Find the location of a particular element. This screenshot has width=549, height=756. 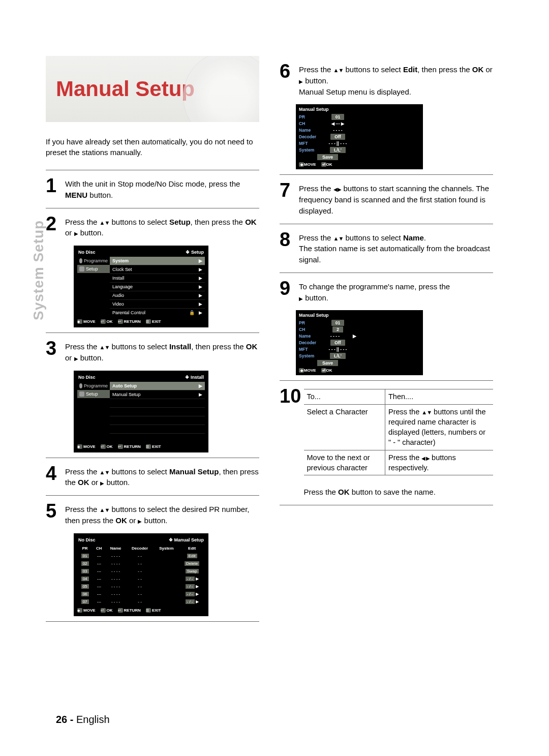

character-table: To...Then.... Select a Character Press t… is located at coordinates (399, 432).